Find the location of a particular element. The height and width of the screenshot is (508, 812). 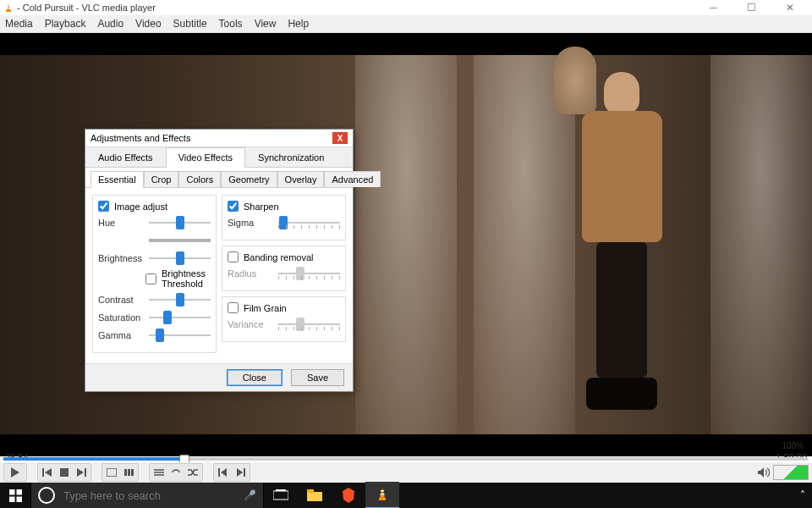

subtab-overlay: Overlay is located at coordinates (301, 179).